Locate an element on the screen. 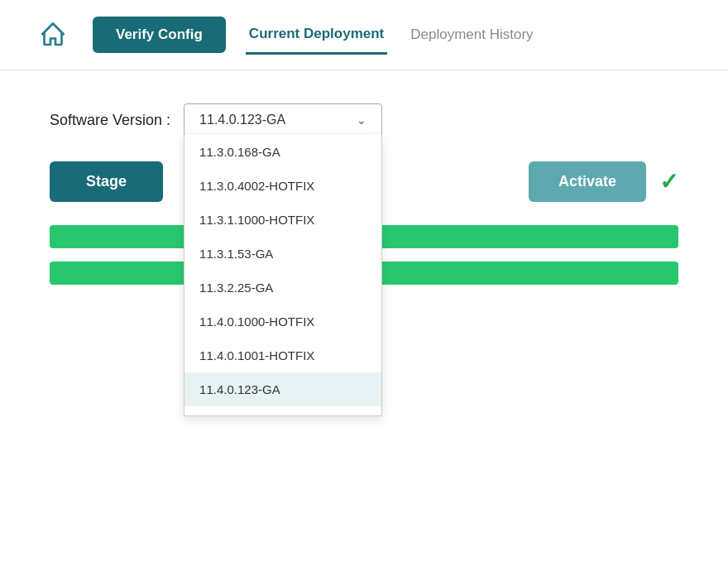 Image resolution: width=728 pixels, height=576 pixels. tab-current-deployment: Current Deployment is located at coordinates (316, 35).